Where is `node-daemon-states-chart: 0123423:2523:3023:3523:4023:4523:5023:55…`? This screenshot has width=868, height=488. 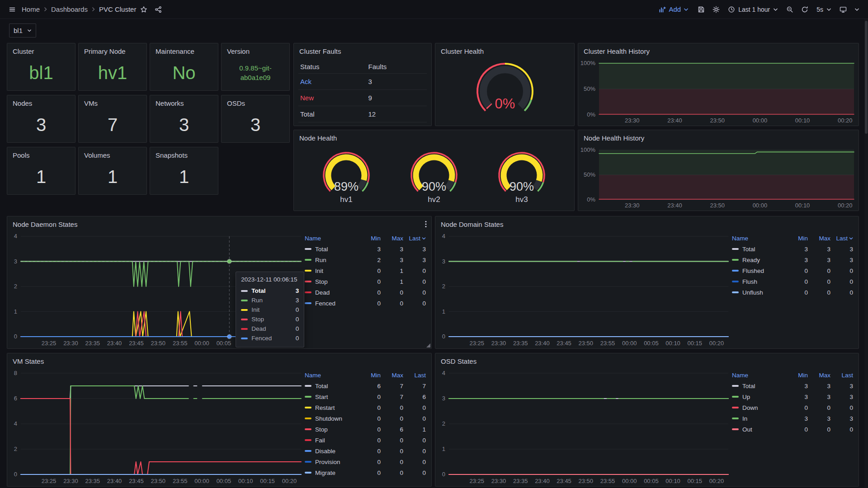 node-daemon-states-chart: 0123423:2523:3023:3523:4023:4523:5023:55… is located at coordinates (156, 290).